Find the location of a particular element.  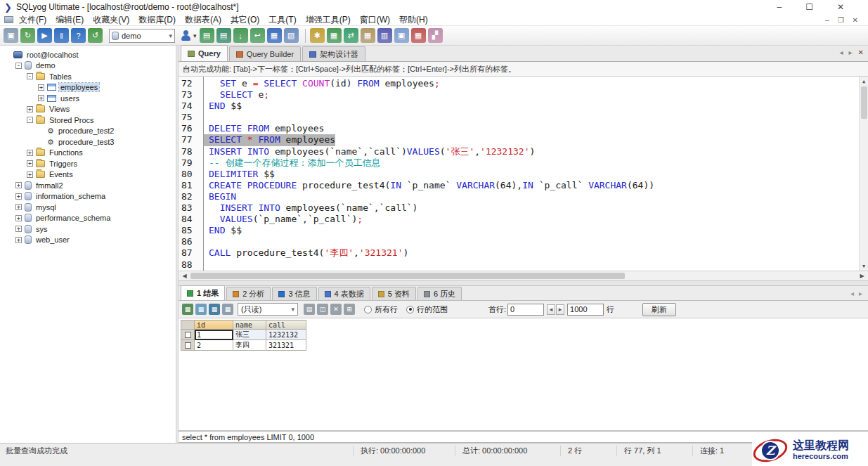

grid-column-header-name: name is located at coordinates (250, 325).